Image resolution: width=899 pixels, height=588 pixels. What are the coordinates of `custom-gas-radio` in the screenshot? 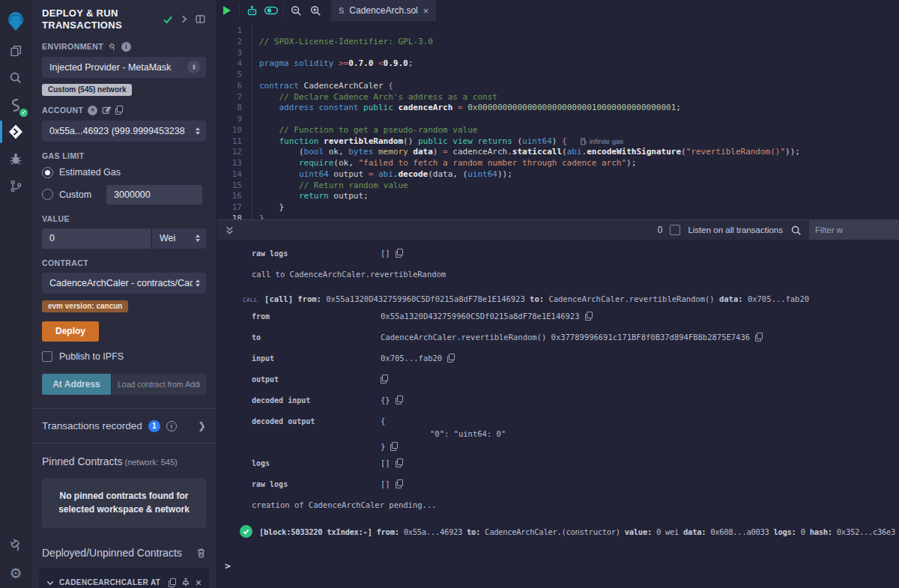 It's located at (48, 195).